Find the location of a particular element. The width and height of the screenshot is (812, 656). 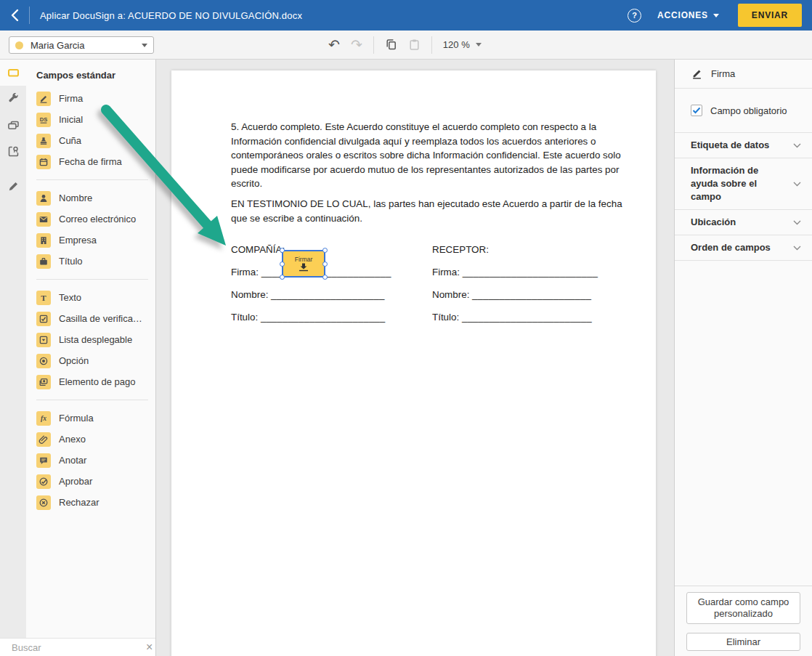

field-item-cuna: Cuña is located at coordinates (91, 141).